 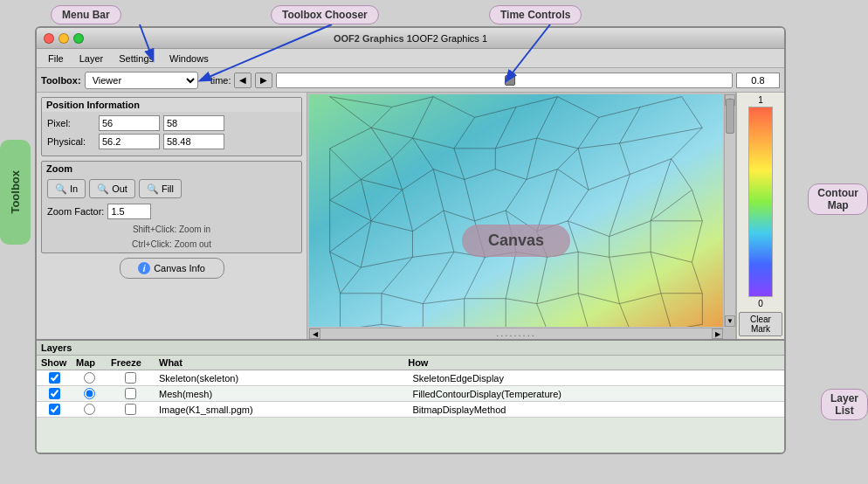 I want to click on scroll-thumb-v, so click(x=730, y=116).